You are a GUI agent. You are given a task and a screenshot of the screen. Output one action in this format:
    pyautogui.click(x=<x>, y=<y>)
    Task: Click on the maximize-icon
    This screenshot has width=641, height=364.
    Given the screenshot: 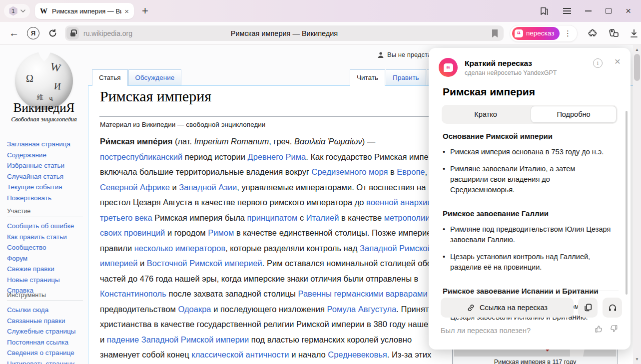 What is the action you would take?
    pyautogui.click(x=609, y=11)
    